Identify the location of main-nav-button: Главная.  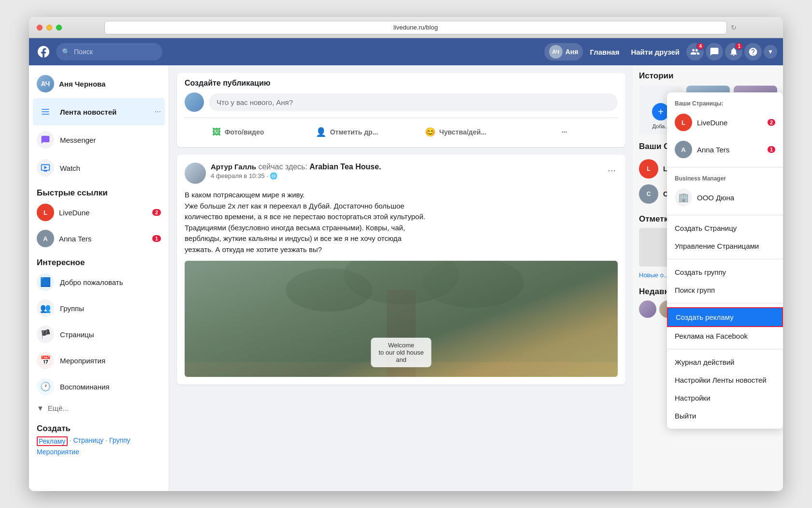
(604, 52).